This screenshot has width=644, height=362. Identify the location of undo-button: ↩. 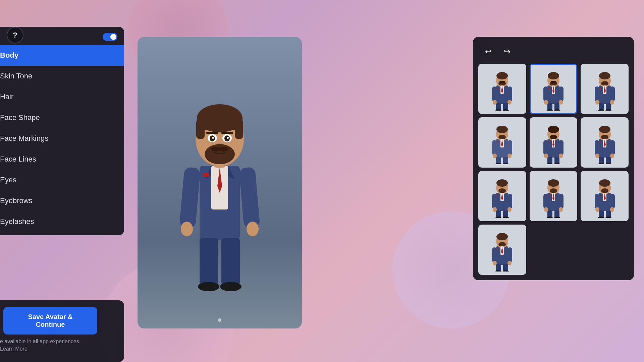
(488, 52).